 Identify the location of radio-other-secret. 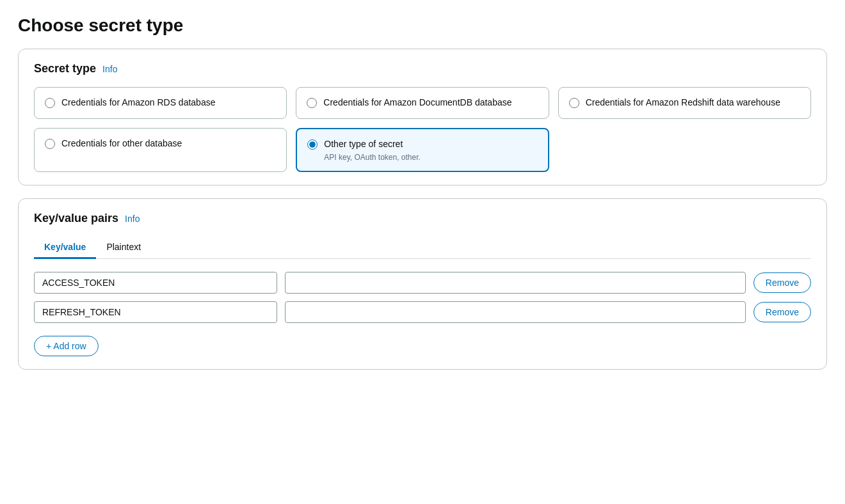
(312, 145).